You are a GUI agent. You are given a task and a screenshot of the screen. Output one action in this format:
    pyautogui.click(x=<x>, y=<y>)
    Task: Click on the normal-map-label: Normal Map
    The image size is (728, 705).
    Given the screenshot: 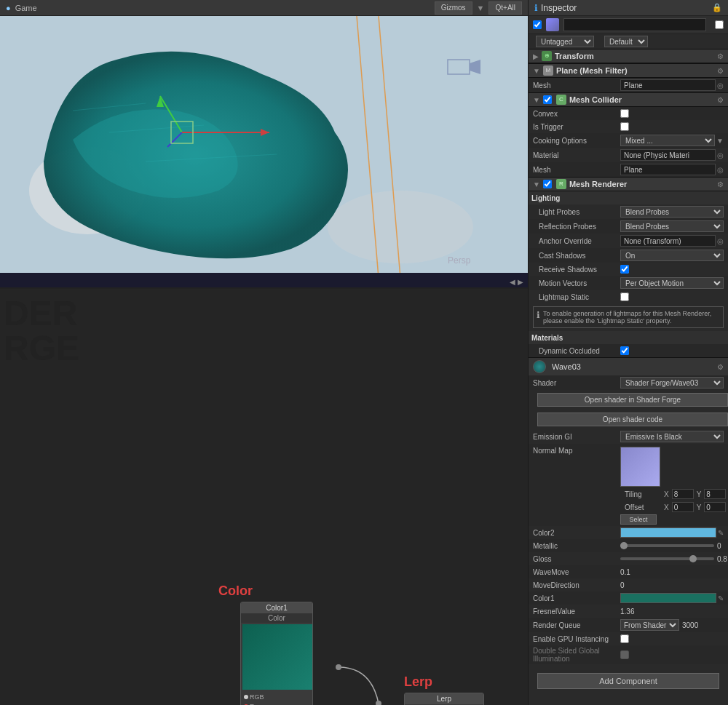 What is the action you would take?
    pyautogui.click(x=577, y=451)
    